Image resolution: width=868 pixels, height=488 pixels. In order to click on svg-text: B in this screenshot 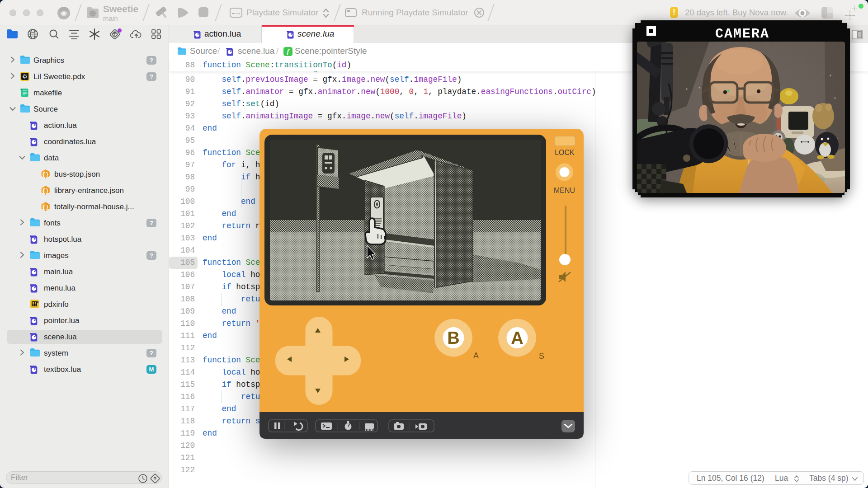, I will do `click(453, 338)`.